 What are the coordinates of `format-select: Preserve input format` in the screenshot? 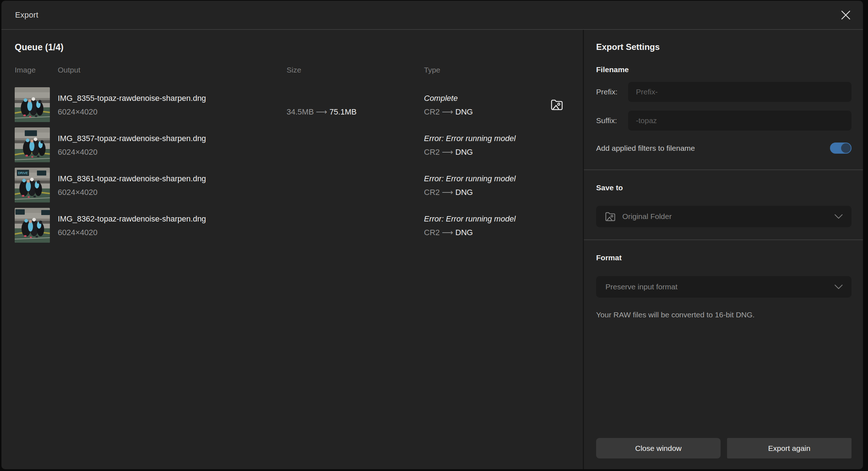 It's located at (724, 287).